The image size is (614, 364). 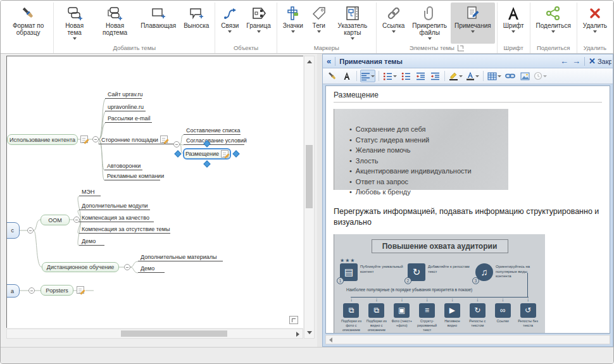 What do you see at coordinates (90, 191) in the screenshot?
I see `topic-men: МЭН` at bounding box center [90, 191].